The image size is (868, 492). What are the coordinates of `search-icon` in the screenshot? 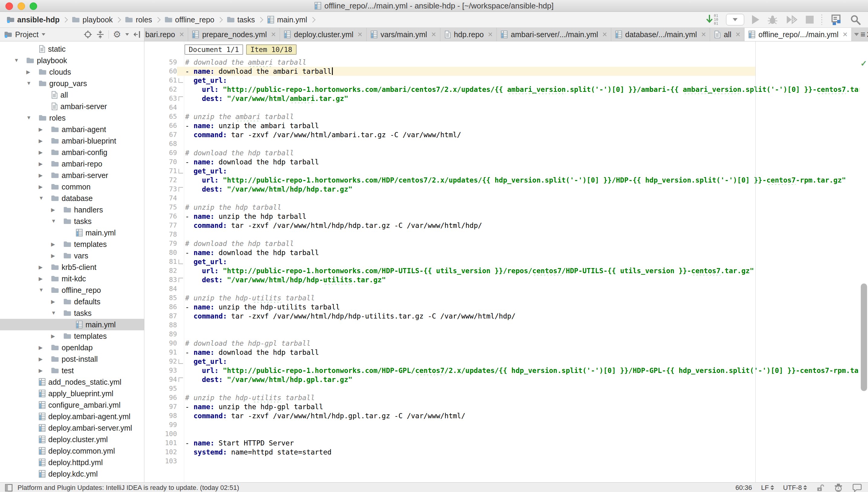 It's located at (856, 20).